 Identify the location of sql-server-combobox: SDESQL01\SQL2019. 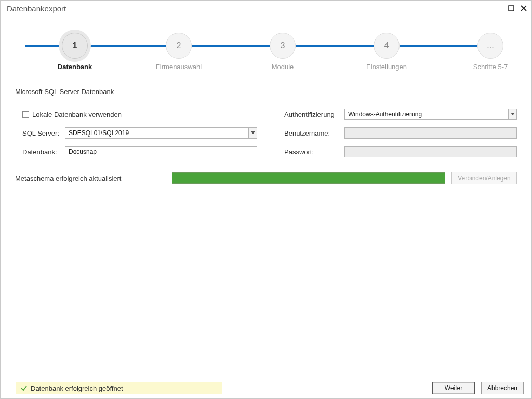
(161, 133).